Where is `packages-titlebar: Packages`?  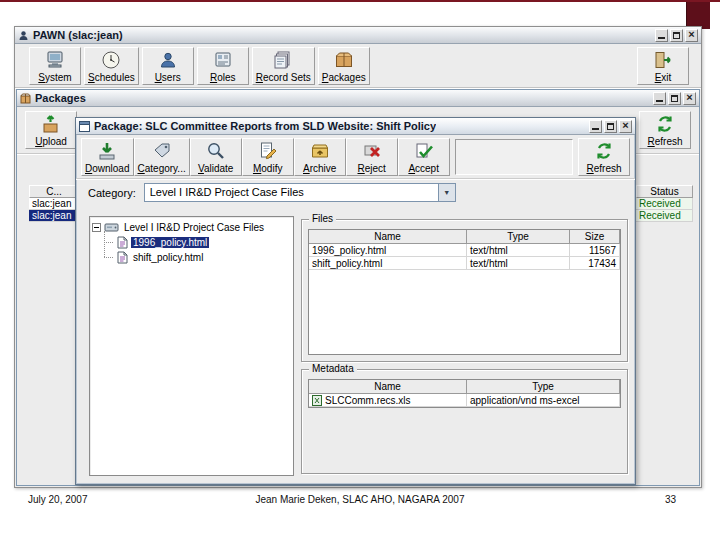 packages-titlebar: Packages is located at coordinates (358, 98).